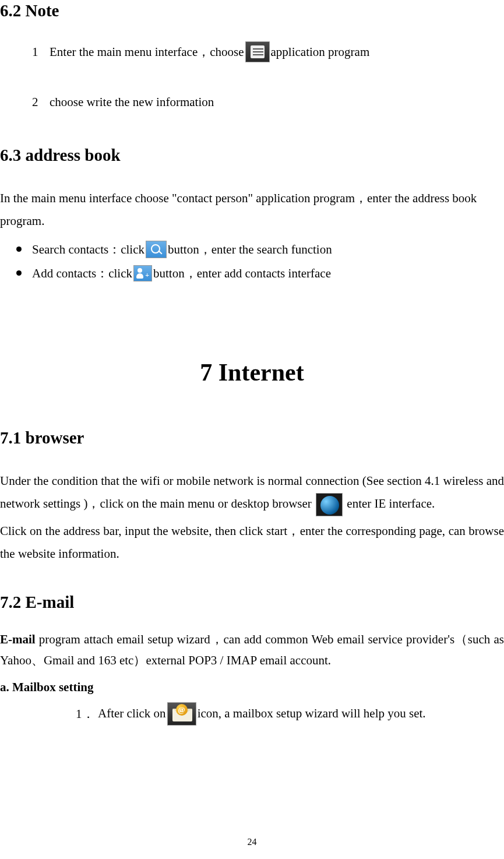  What do you see at coordinates (260, 273) in the screenshot?
I see `bullet-add-contacts: Add contacts：click + button，enter add co…` at bounding box center [260, 273].